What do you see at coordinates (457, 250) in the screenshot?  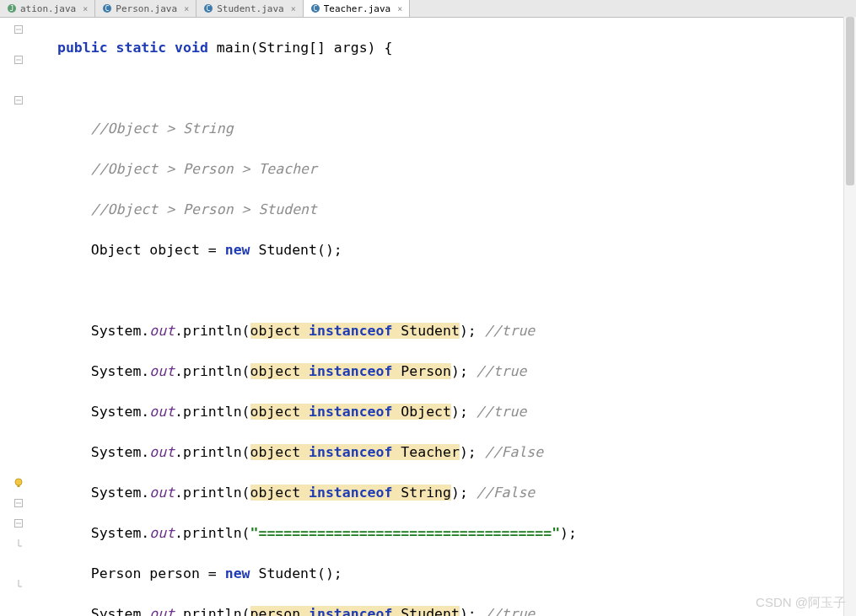 I see `code-line: Object object = new Student();` at bounding box center [457, 250].